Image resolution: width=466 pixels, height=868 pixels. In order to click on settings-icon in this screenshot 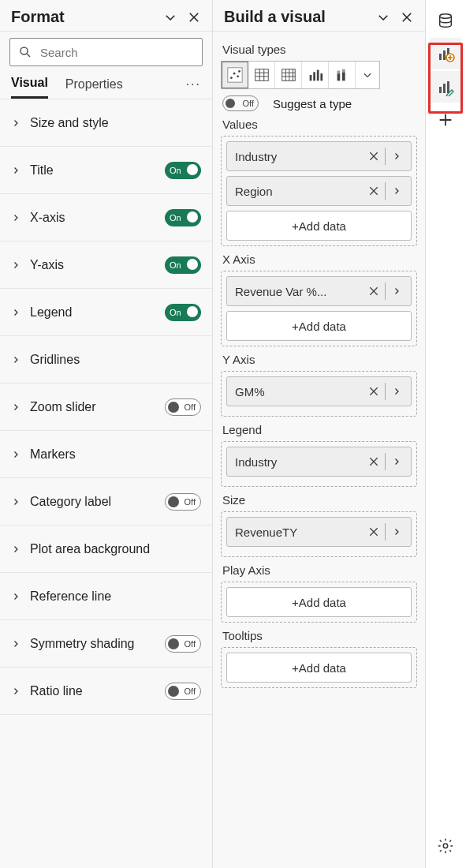, I will do `click(445, 846)`.